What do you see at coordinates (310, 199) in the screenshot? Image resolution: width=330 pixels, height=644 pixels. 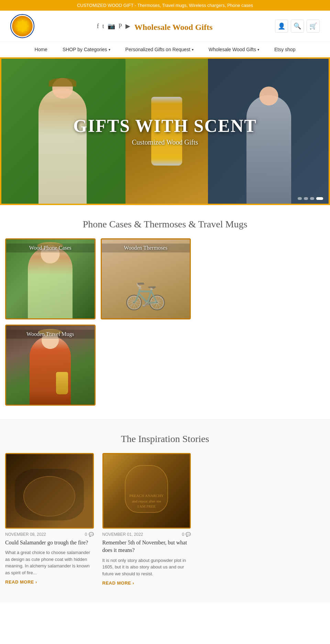 I see `hero-dots` at bounding box center [310, 199].